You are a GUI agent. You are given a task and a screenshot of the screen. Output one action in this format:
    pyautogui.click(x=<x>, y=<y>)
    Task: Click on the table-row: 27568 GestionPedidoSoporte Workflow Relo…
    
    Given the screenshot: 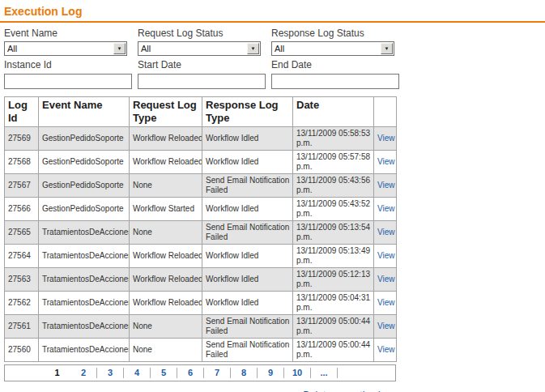 What is the action you would take?
    pyautogui.click(x=201, y=162)
    